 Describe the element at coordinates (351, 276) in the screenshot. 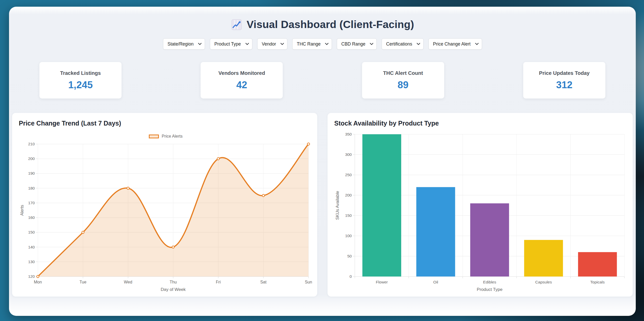

I see `y-tick-label: 0` at that location.